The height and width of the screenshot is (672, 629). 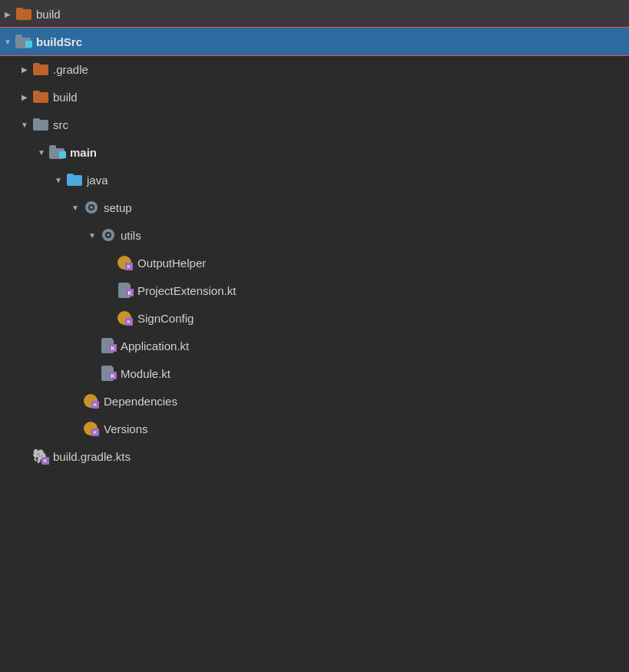 I want to click on tree-item-label: SignConfig, so click(x=166, y=318).